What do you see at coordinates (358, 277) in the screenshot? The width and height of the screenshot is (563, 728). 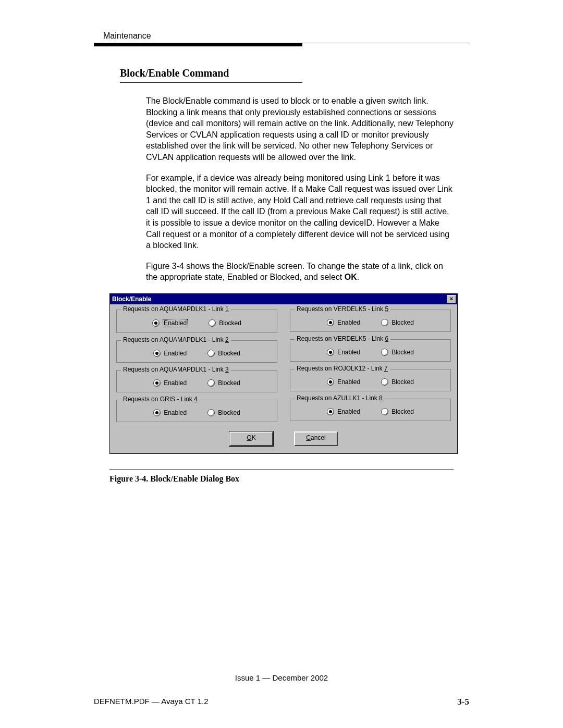 I see `para3-post: .` at bounding box center [358, 277].